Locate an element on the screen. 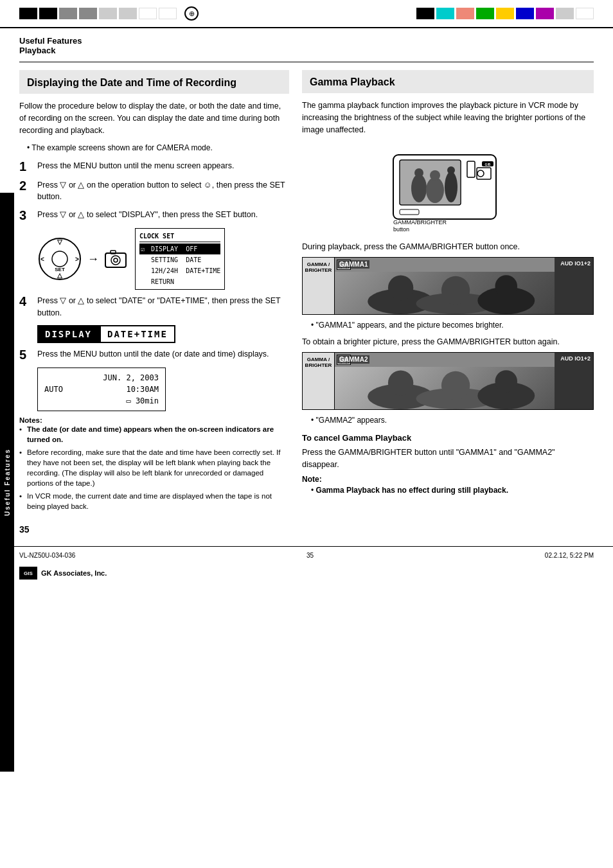 The image size is (613, 868). sidebar-bar: Useful Features is located at coordinates (7, 482).